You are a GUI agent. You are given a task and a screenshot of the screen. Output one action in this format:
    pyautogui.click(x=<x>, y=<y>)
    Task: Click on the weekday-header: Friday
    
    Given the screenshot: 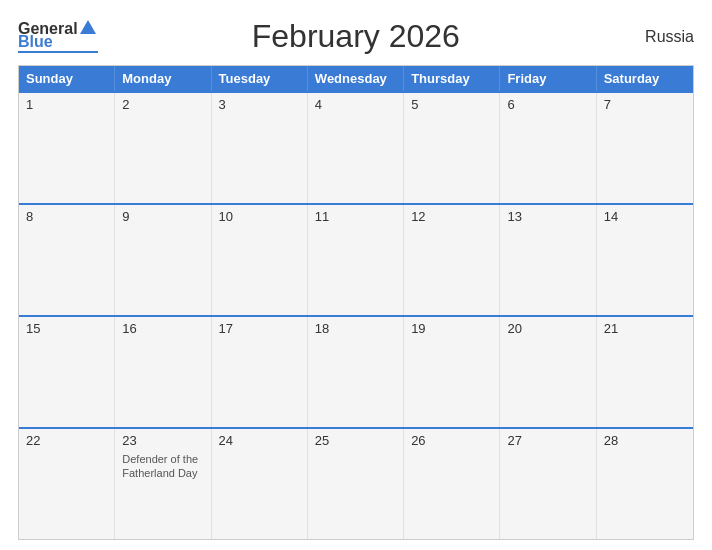 What is the action you would take?
    pyautogui.click(x=548, y=78)
    